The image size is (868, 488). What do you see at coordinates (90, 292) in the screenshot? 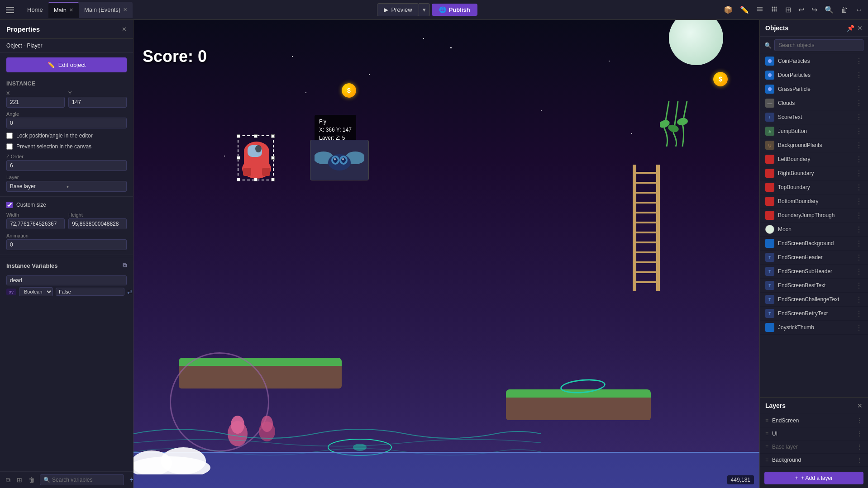
I see `var-value-input` at bounding box center [90, 292].